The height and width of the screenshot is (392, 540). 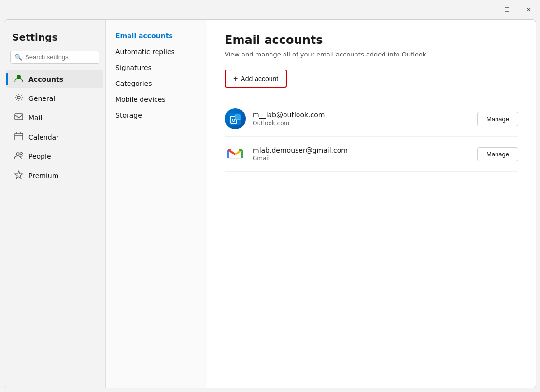 I want to click on settings-title: Settings, so click(x=55, y=39).